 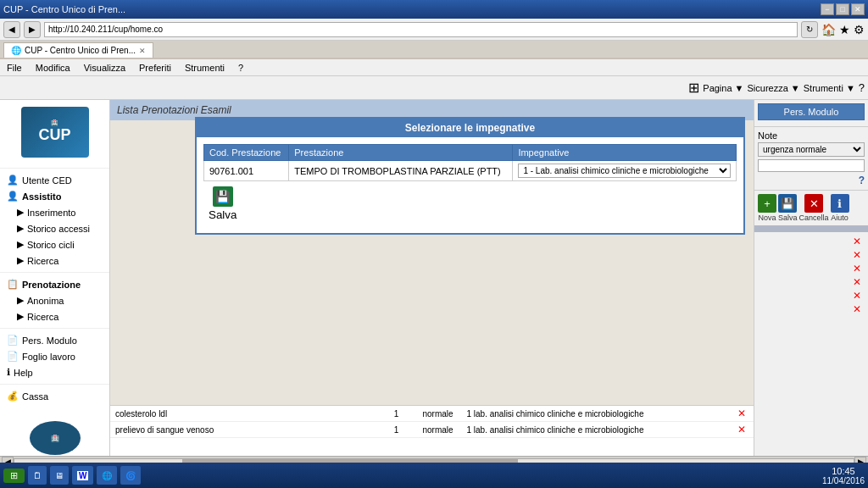 I want to click on aiuto-button: ℹ Aiuto, so click(x=840, y=208).